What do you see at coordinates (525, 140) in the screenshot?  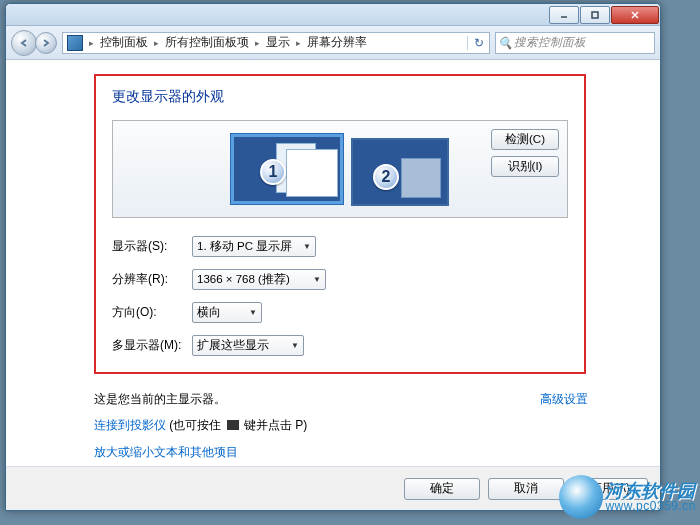 I see `detect-button: 检测(C)` at bounding box center [525, 140].